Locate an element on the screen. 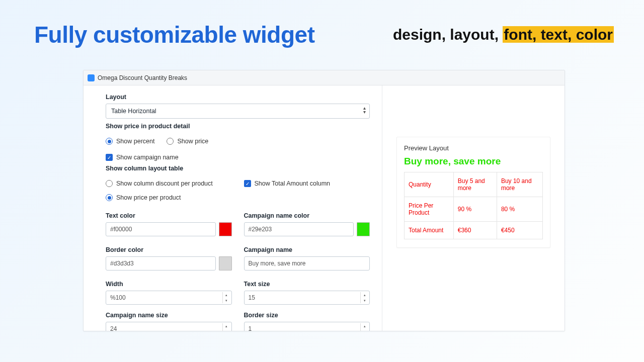 This screenshot has height=362, width=644. campaign-size-spinner: ▴▾ is located at coordinates (226, 327).